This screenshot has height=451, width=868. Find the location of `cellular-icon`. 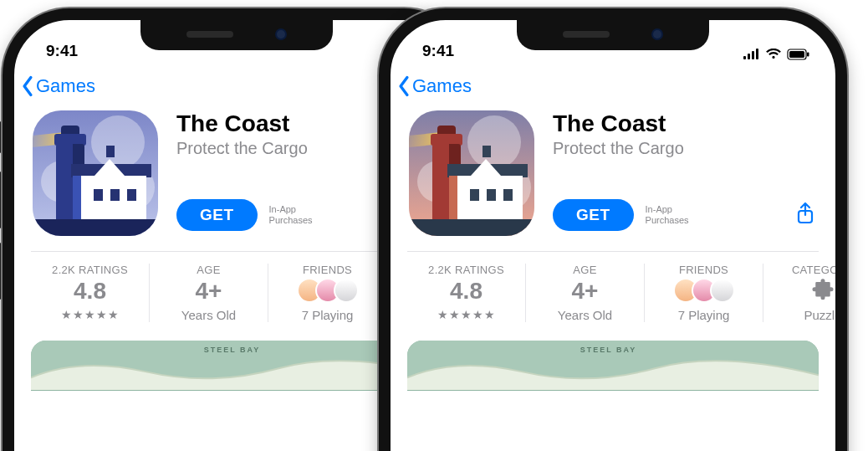

cellular-icon is located at coordinates (752, 54).